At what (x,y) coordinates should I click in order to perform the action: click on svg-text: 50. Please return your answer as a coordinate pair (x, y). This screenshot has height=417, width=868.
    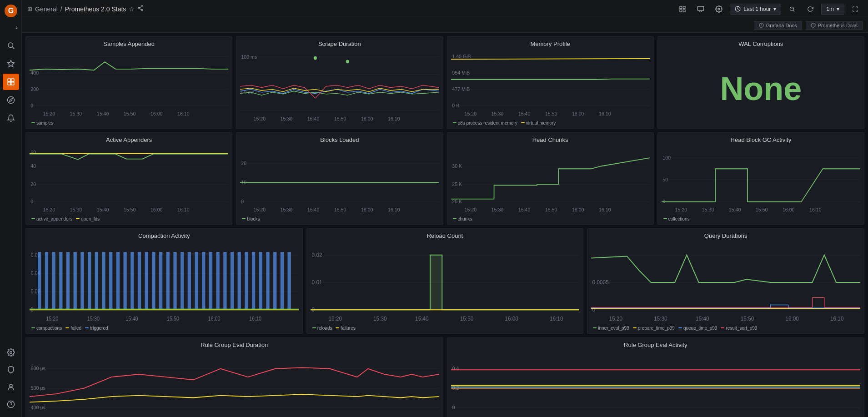
    Looking at the image, I should click on (665, 180).